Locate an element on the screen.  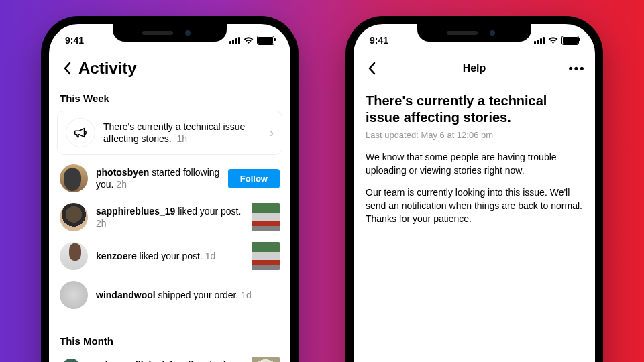
page-title: Activity is located at coordinates (107, 68).